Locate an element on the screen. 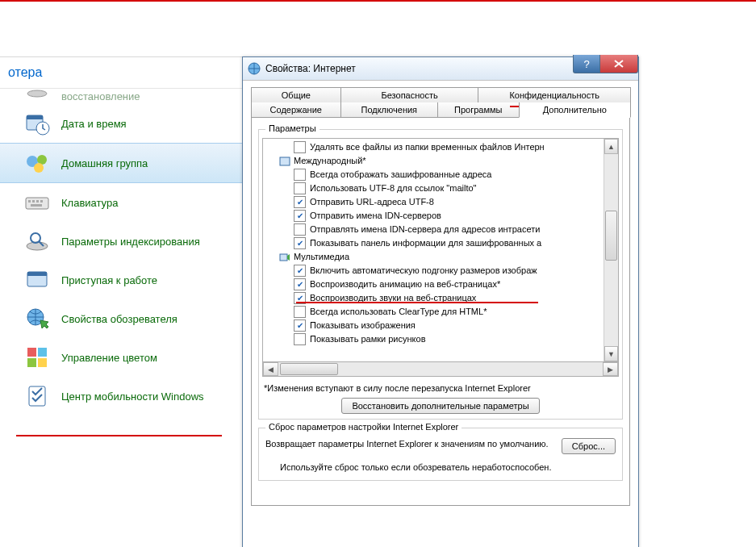 The width and height of the screenshot is (756, 547). scroll-thumb is located at coordinates (612, 236).